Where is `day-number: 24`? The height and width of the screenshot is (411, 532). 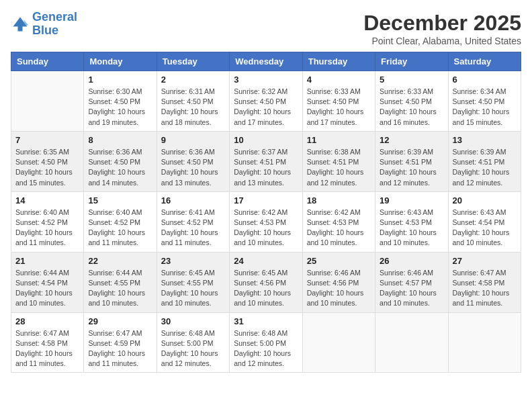
day-number: 24 is located at coordinates (266, 261).